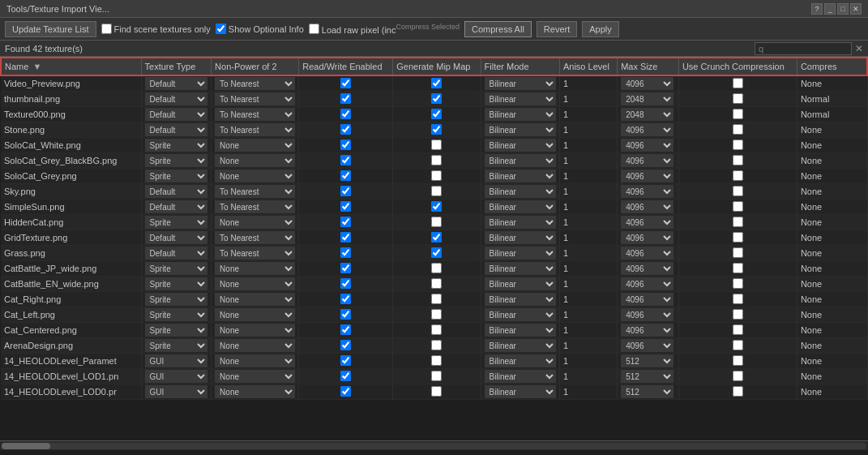 Image resolution: width=868 pixels, height=455 pixels. Describe the element at coordinates (601, 29) in the screenshot. I see `apply-button: Apply` at that location.